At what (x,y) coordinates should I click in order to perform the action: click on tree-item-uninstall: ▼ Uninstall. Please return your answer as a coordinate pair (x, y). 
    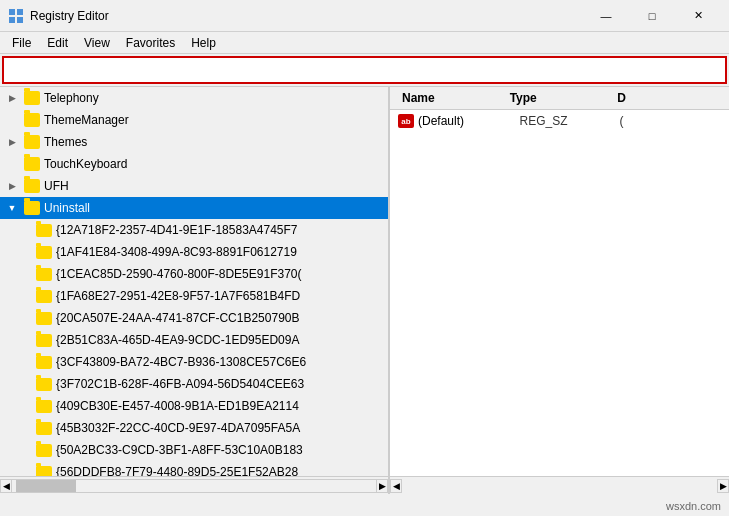
    Looking at the image, I should click on (194, 208).